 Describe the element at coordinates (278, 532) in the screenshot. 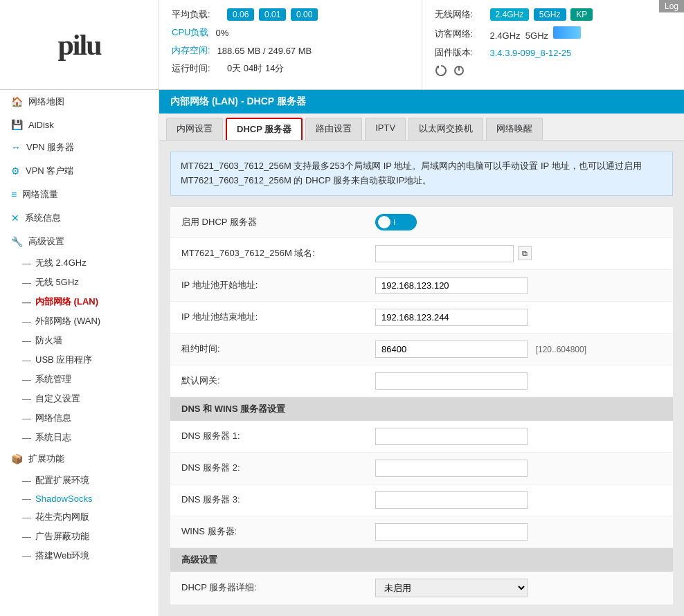

I see `wins-label: WINS 服务器:` at that location.